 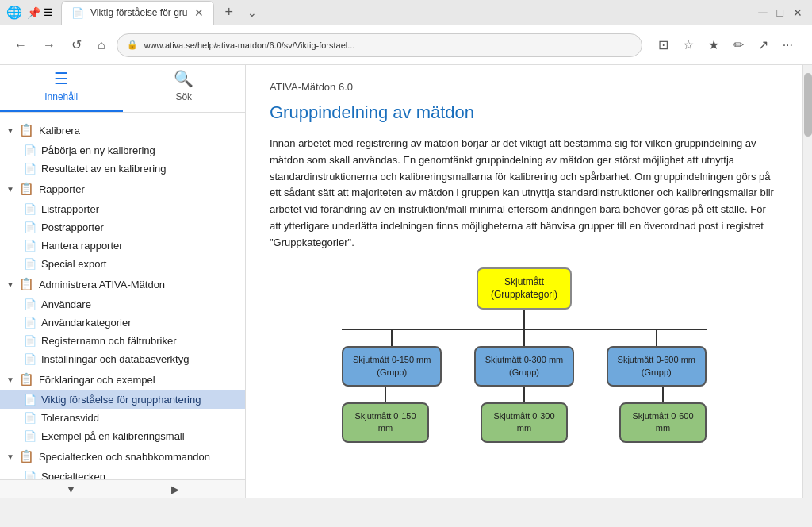 I want to click on nav-item-label: Specialtecken, so click(x=73, y=475).